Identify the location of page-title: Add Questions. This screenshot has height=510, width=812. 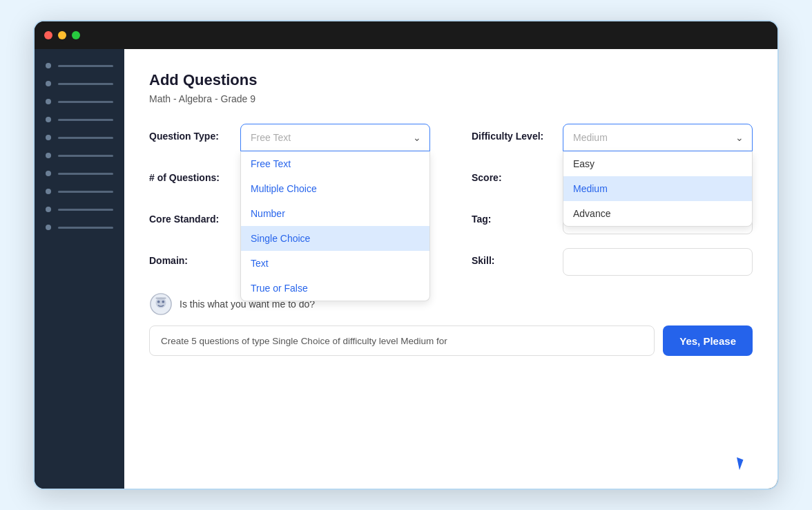
(451, 80).